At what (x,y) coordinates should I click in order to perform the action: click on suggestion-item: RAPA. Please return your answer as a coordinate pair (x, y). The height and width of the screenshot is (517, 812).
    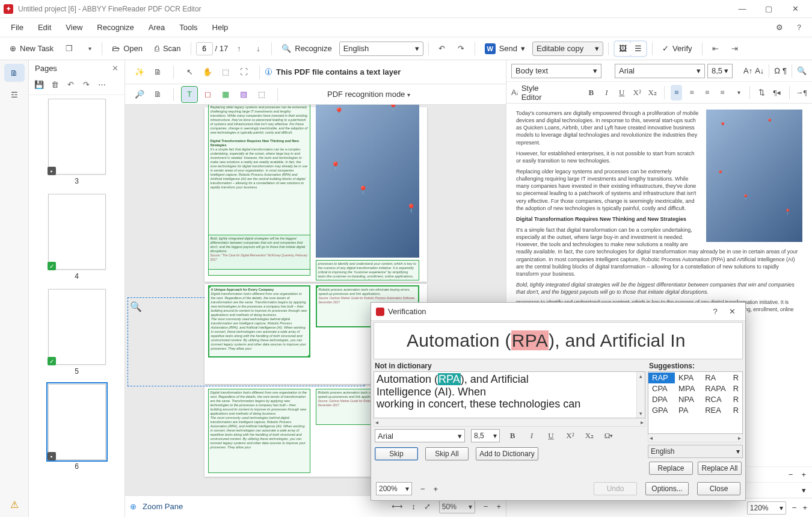
    Looking at the image, I should click on (715, 389).